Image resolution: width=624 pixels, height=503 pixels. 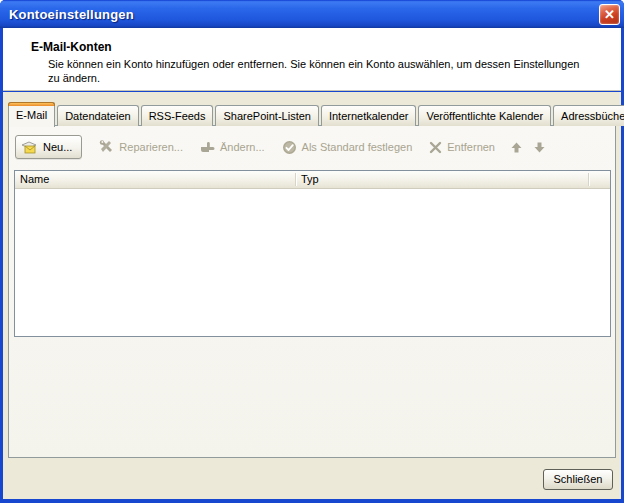 I want to click on arrow-up-icon, so click(x=516, y=148).